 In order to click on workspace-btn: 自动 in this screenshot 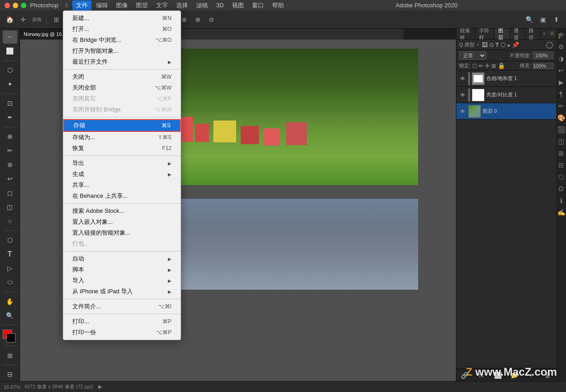, I will do `click(37, 20)`.